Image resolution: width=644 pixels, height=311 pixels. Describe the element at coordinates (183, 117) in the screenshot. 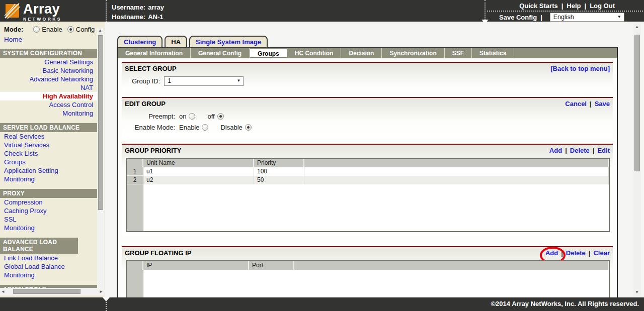

I see `preempt-on-label: on` at that location.